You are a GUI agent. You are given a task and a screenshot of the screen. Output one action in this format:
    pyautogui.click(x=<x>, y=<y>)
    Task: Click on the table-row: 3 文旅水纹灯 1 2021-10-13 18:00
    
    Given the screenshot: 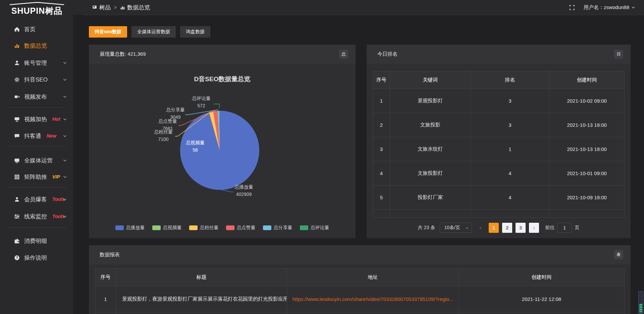 What is the action you would take?
    pyautogui.click(x=498, y=149)
    